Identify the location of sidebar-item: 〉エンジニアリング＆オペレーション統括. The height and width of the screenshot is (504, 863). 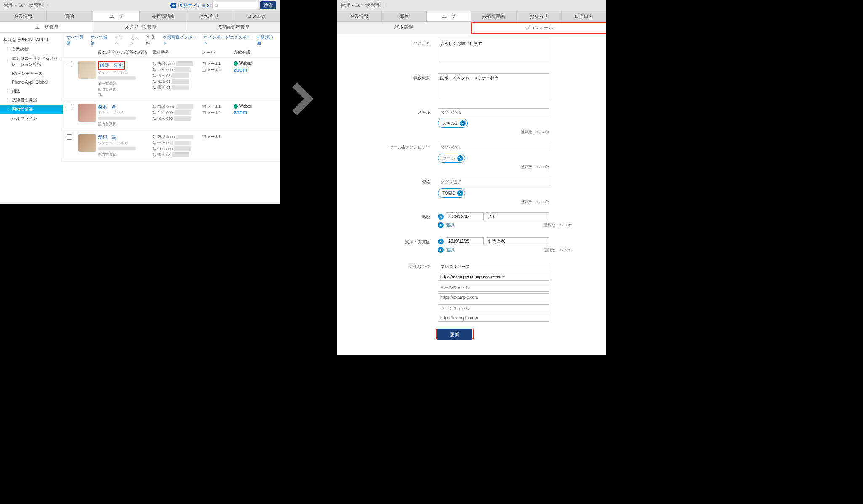
(31, 61).